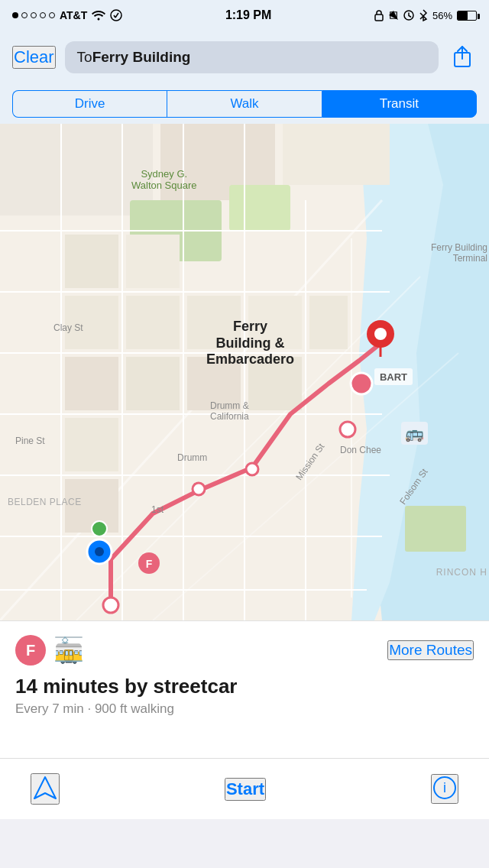 The height and width of the screenshot is (868, 489). What do you see at coordinates (89, 104) in the screenshot?
I see `tab-drive: Drive` at bounding box center [89, 104].